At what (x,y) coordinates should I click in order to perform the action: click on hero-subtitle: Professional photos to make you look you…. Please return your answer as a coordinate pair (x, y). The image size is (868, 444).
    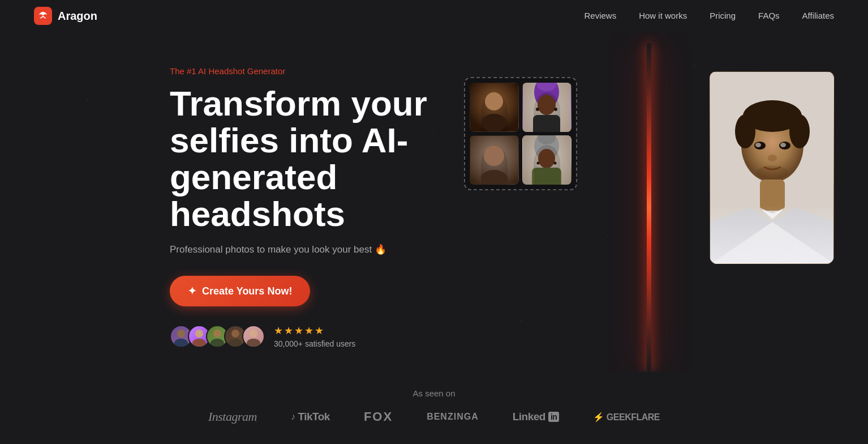
    Looking at the image, I should click on (317, 249).